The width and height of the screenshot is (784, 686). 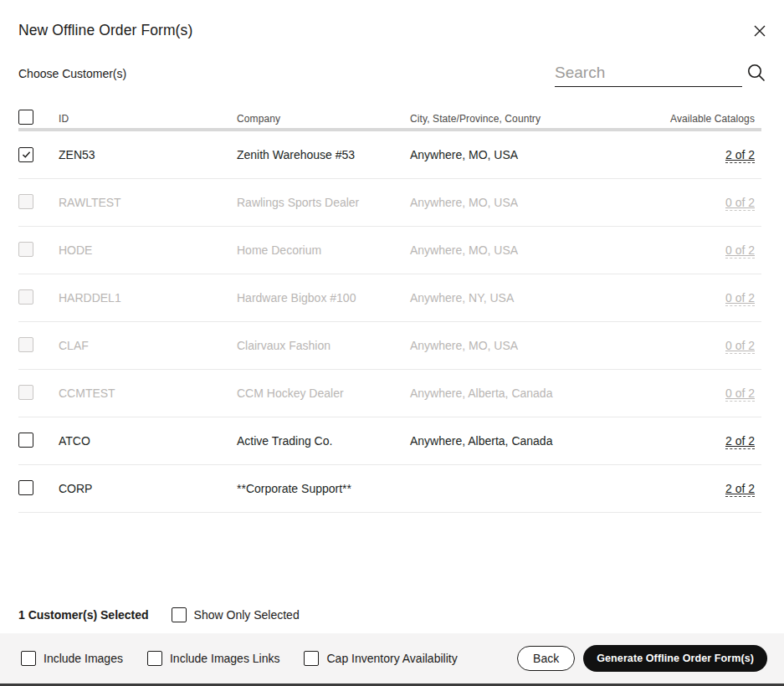 What do you see at coordinates (648, 73) in the screenshot?
I see `search-input` at bounding box center [648, 73].